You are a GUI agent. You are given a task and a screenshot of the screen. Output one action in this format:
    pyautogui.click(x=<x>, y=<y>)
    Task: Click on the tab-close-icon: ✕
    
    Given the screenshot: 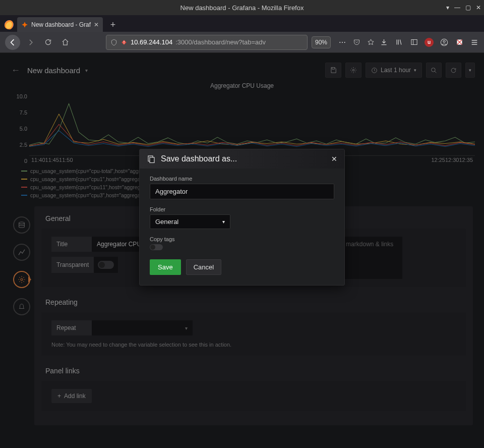 What is the action you would take?
    pyautogui.click(x=96, y=25)
    